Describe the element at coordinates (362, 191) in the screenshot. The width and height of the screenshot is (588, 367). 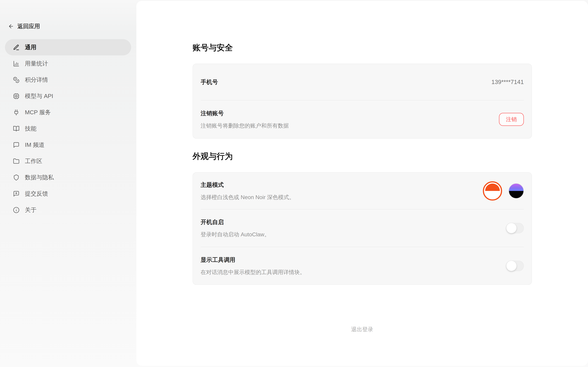
I see `theme-mode-row: 主题模式 选择橙白浅色或 Neon Noir 深色模式。` at that location.